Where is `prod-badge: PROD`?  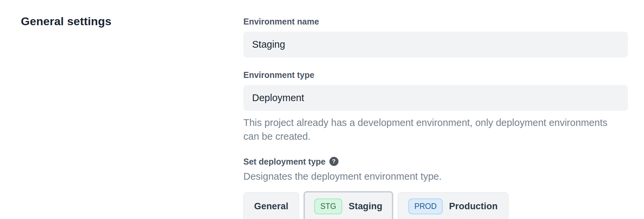
prod-badge: PROD is located at coordinates (426, 206).